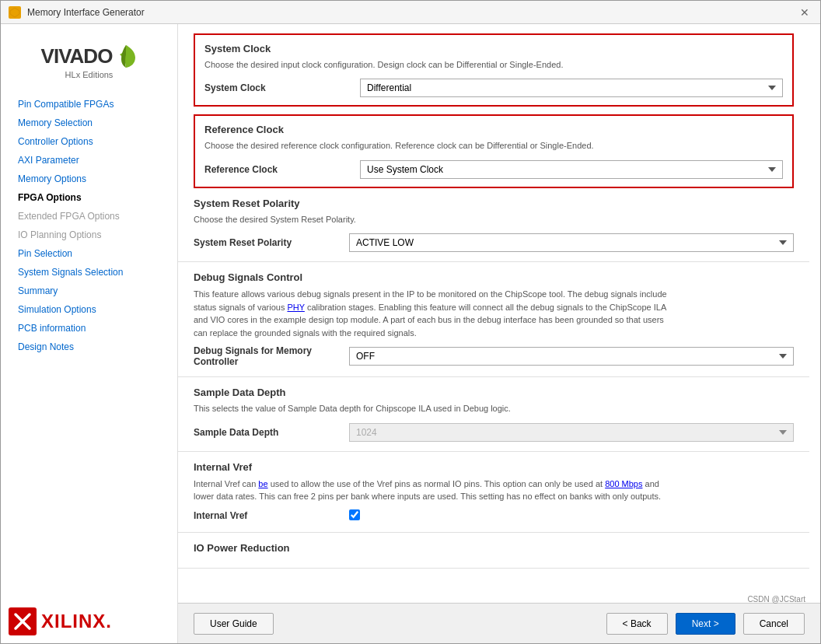 This screenshot has width=821, height=644. Describe the element at coordinates (86, 12) in the screenshot. I see `window-title: Memory Interface Generator` at that location.